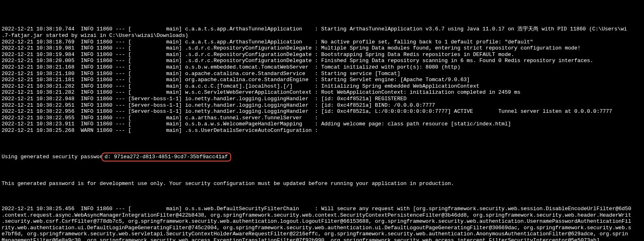 The height and width of the screenshot is (241, 644). Describe the element at coordinates (322, 80) in the screenshot. I see `log-line: 2022-12-21 10:38:21.181 INFO 11860 --- […` at that location.